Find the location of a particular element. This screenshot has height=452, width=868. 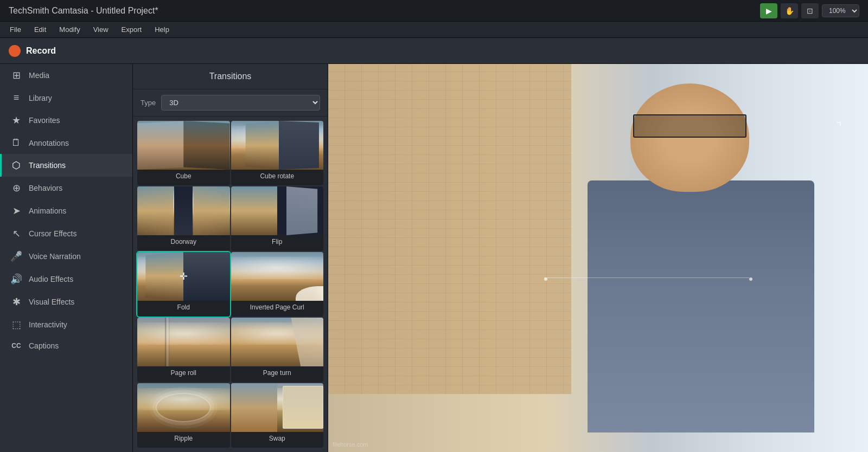

sidebar-label-voice-narration: Voice Narration is located at coordinates (55, 256).